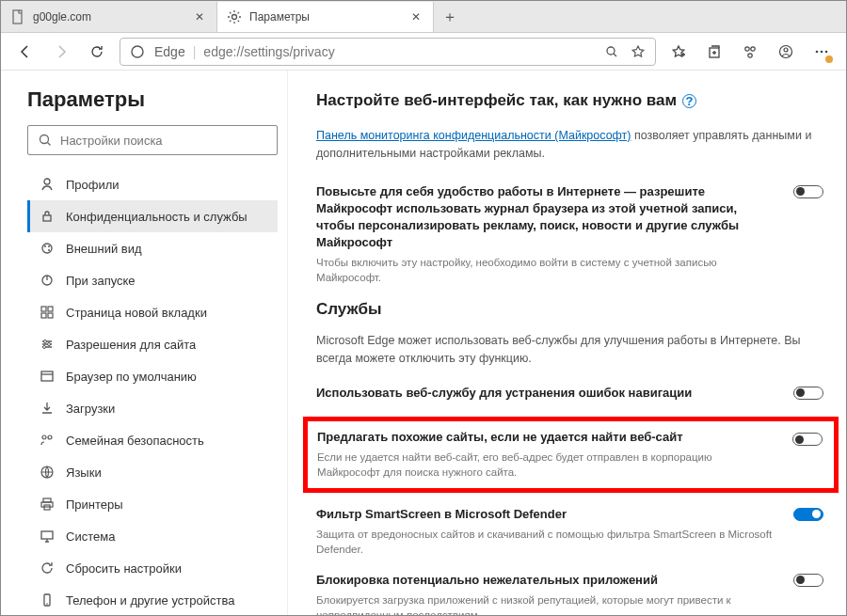 The height and width of the screenshot is (616, 847). What do you see at coordinates (47, 248) in the screenshot?
I see `paint-icon` at bounding box center [47, 248].